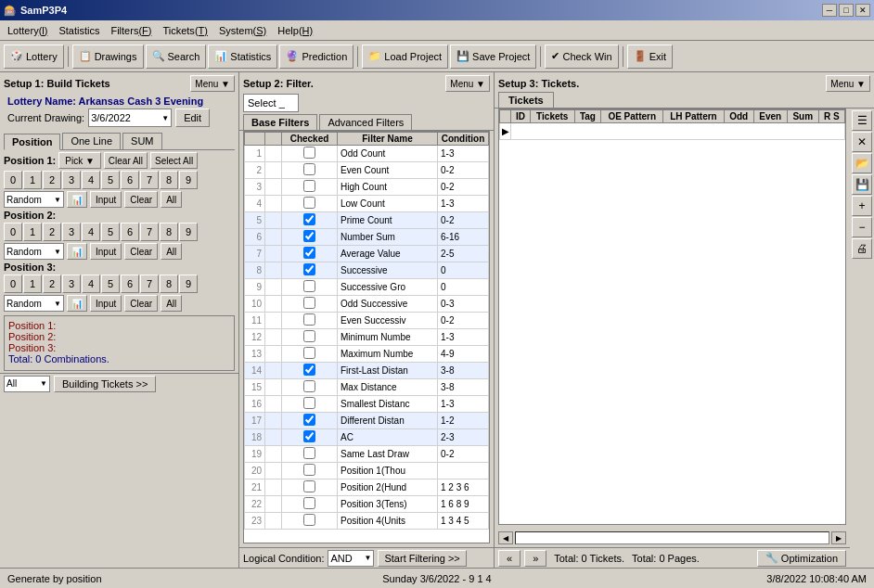 The width and height of the screenshot is (874, 588). What do you see at coordinates (295, 31) in the screenshot?
I see `menu-help: Help(H)` at bounding box center [295, 31].